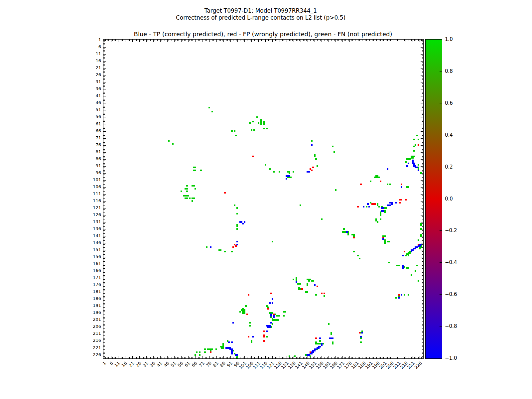 Image resolution: width=532 pixels, height=399 pixels. What do you see at coordinates (95, 257) in the screenshot?
I see `y-tick-label: 156` at bounding box center [95, 257].